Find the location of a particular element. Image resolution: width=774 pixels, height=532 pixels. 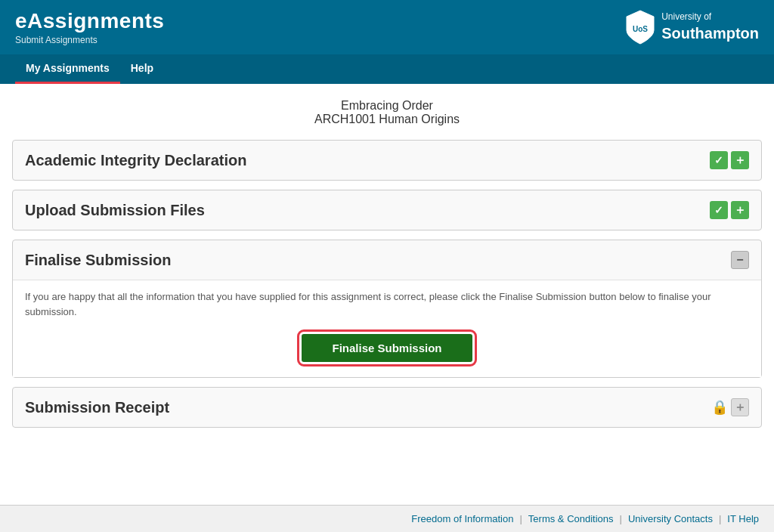

panel-upload-files-header: Upload Submission Files ✓ ＋ is located at coordinates (387, 210).